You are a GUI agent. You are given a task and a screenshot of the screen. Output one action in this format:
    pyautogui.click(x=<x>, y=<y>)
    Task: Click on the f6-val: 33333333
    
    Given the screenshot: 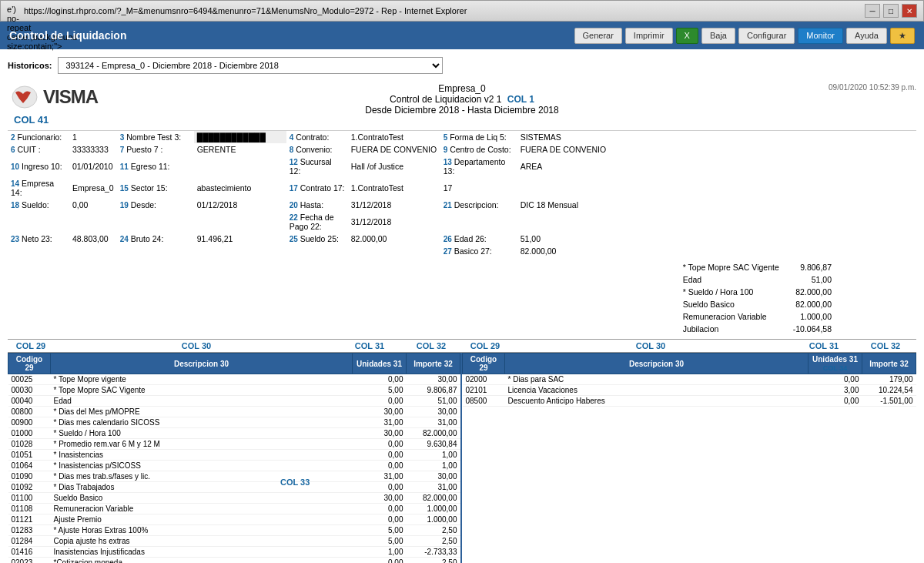 What is the action you would take?
    pyautogui.click(x=93, y=149)
    